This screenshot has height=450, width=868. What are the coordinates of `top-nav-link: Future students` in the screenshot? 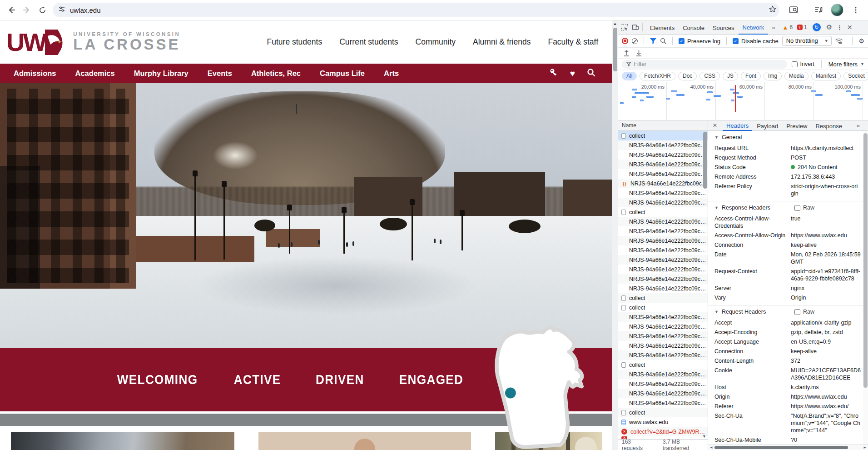 It's located at (295, 42).